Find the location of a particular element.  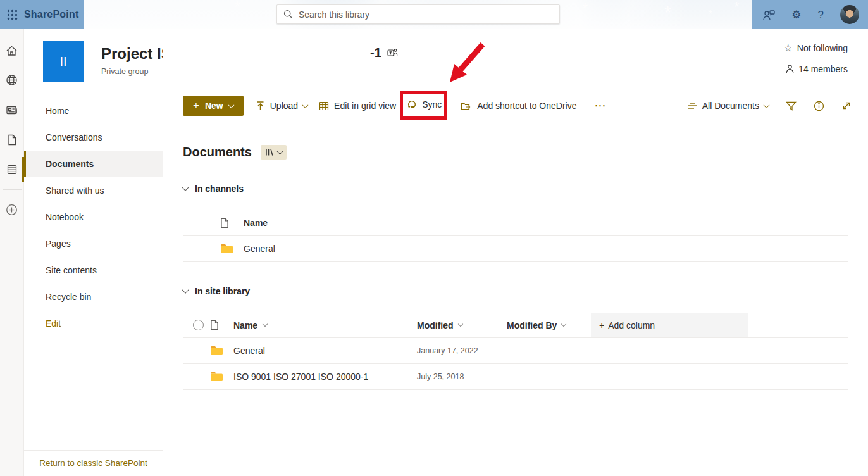

teams-count: -1 is located at coordinates (376, 53).